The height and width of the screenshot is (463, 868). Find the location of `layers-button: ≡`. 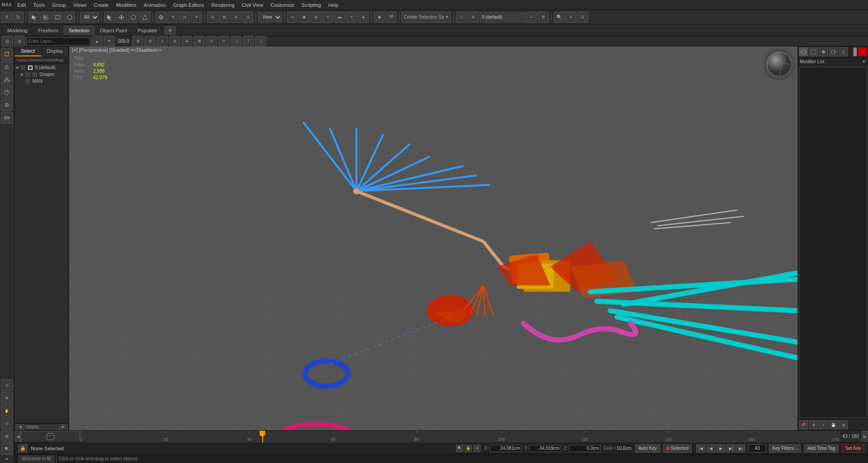

layers-button: ≡ is located at coordinates (328, 17).